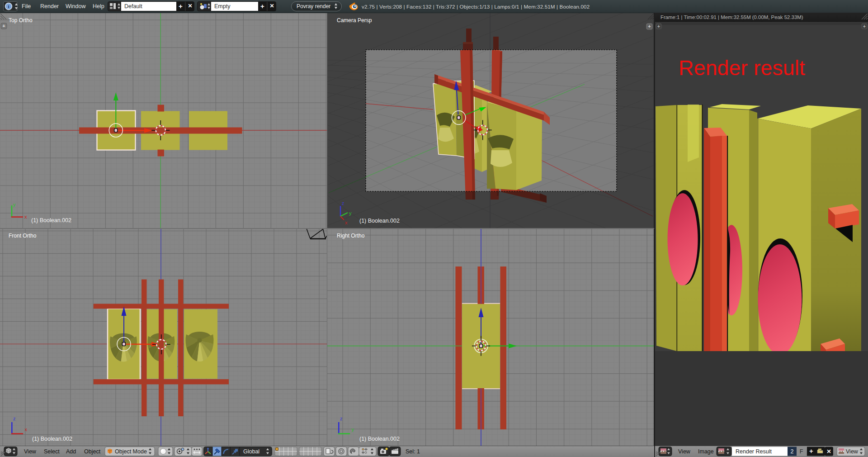 The width and height of the screenshot is (868, 457). What do you see at coordinates (92, 452) in the screenshot?
I see `svg-text: Object` at bounding box center [92, 452].